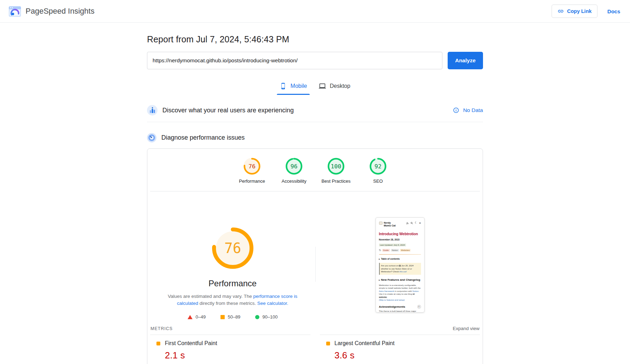  Describe the element at coordinates (336, 181) in the screenshot. I see `category-best-practices-label: Best Practices` at that location.